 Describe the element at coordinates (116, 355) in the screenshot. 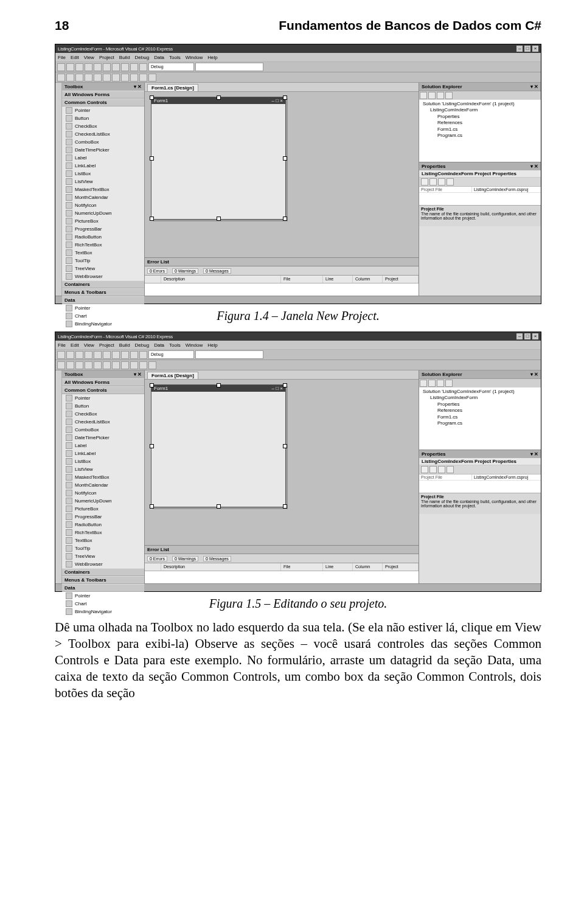

I see `paste-icon` at that location.